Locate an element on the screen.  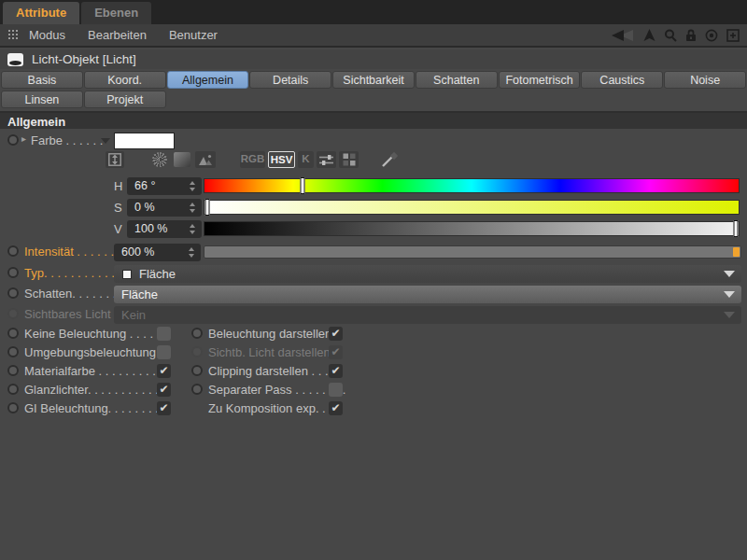
tab-caustics: Caustics is located at coordinates (622, 80).